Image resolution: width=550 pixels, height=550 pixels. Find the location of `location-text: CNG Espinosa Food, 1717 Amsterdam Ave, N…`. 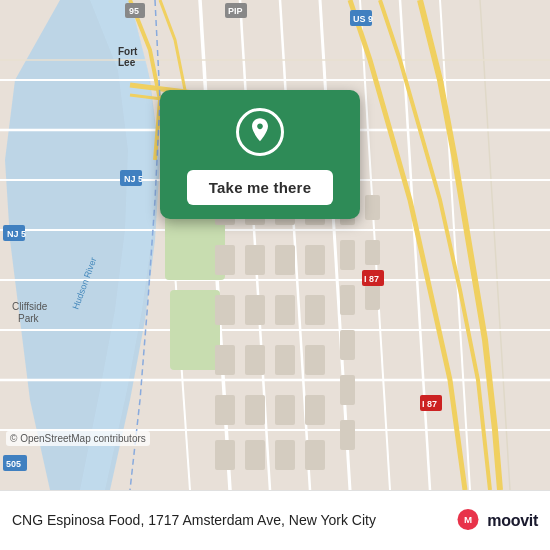

location-text: CNG Espinosa Food, 1717 Amsterdam Ave, N… is located at coordinates (232, 520).